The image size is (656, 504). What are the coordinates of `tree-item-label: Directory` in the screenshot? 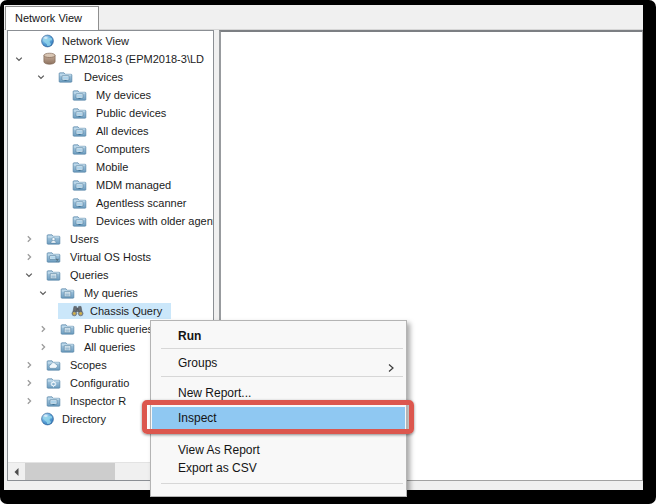 It's located at (84, 419).